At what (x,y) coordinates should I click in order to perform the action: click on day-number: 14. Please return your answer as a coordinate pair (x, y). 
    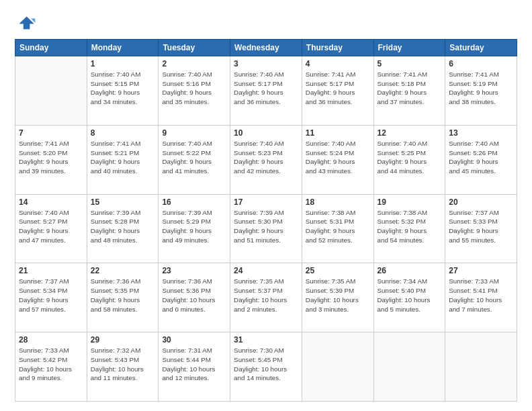
    Looking at the image, I should click on (51, 202).